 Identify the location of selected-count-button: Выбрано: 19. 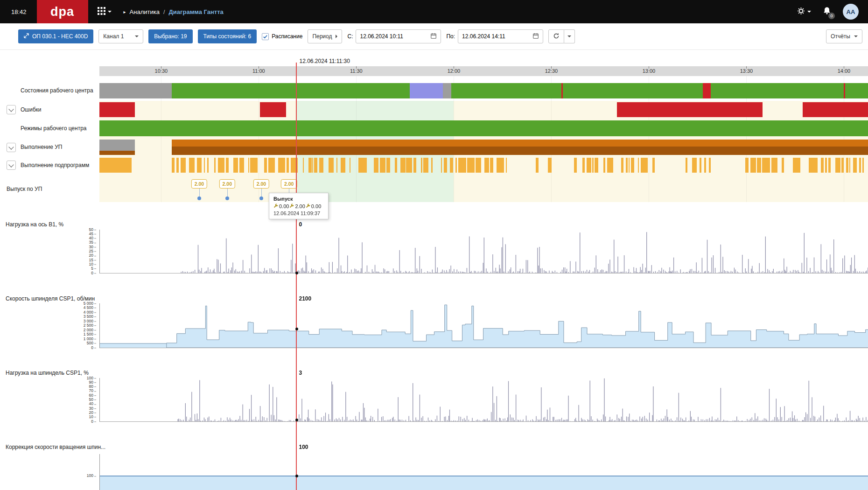
(170, 36).